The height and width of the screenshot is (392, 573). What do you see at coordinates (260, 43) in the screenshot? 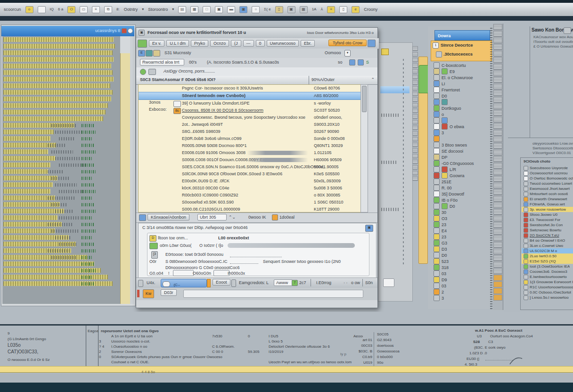
I see `dialog-menu-button: 0` at bounding box center [260, 43].